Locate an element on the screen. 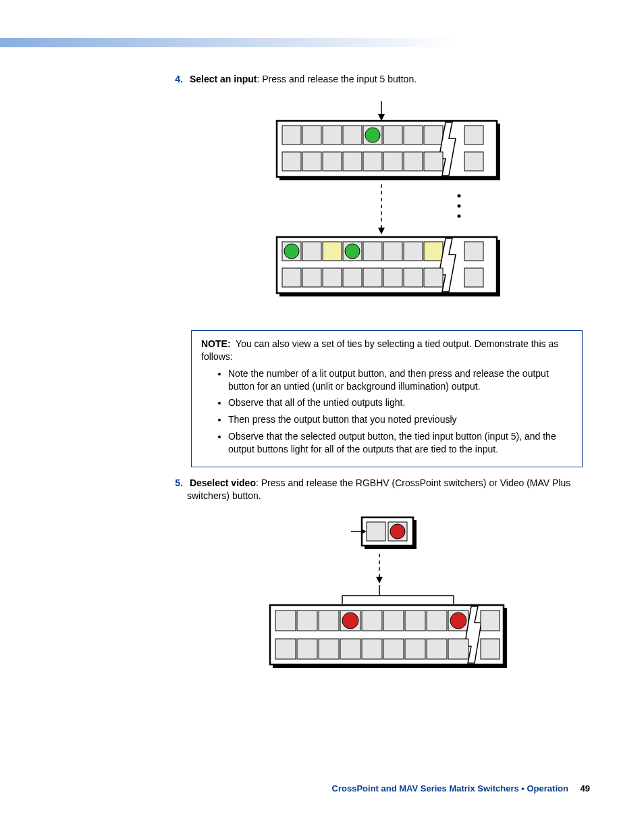  note-bullet-list: Note the number of a lit output button, … is located at coordinates (387, 412).